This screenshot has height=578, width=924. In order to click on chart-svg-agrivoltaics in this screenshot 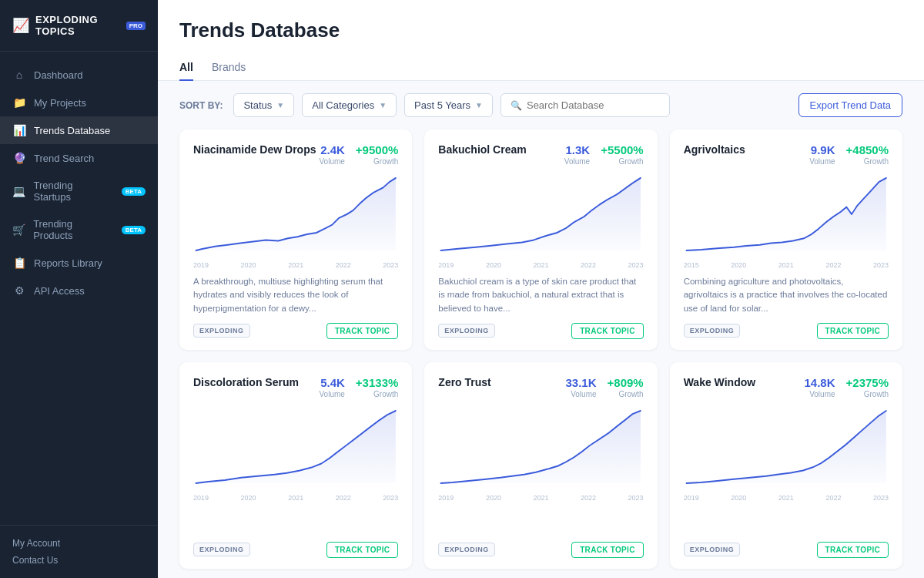, I will do `click(786, 214)`.